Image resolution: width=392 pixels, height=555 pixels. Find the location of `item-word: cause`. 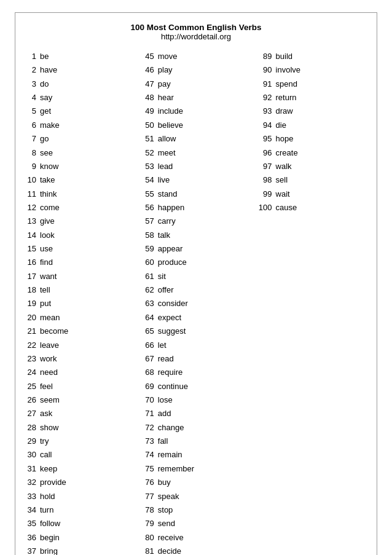

item-word: cause is located at coordinates (286, 208).